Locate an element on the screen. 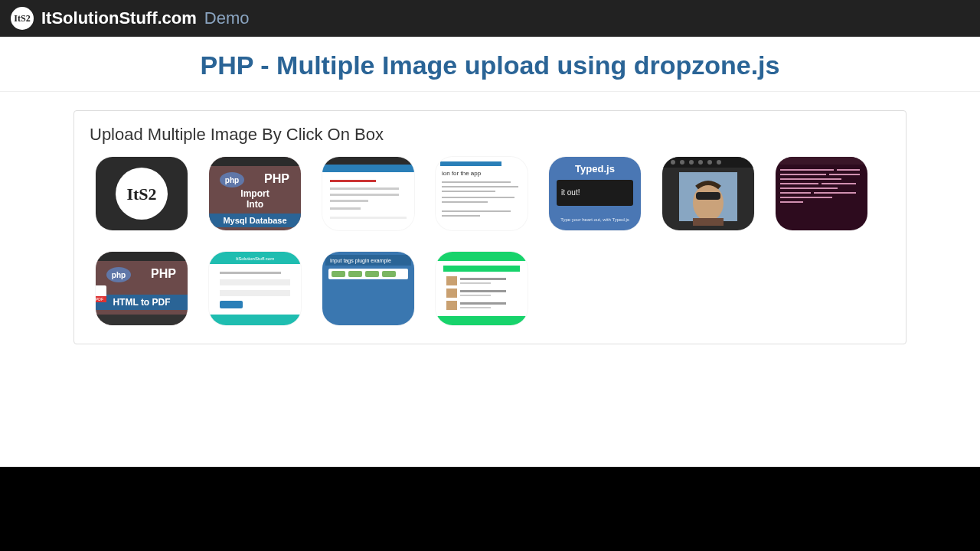 The image size is (980, 551). uploaded-thumb: ItSolutionStuff.com is located at coordinates (255, 289).